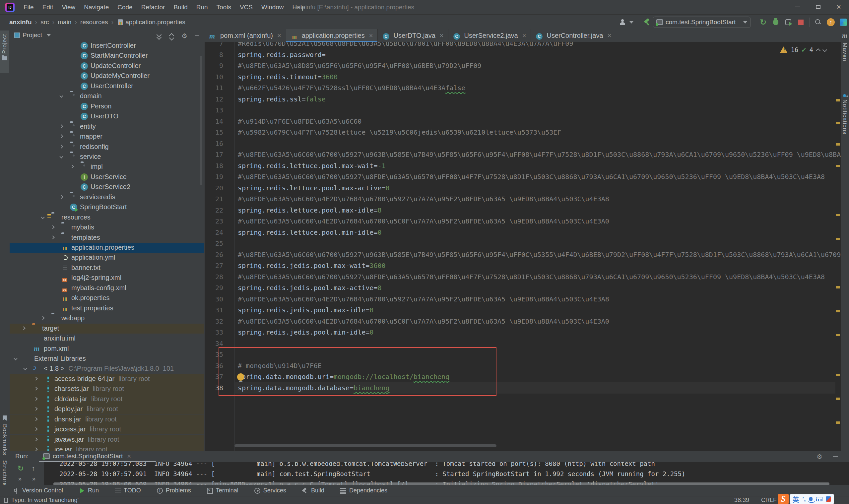  What do you see at coordinates (818, 50) in the screenshot?
I see `prev-problem-icon` at bounding box center [818, 50].